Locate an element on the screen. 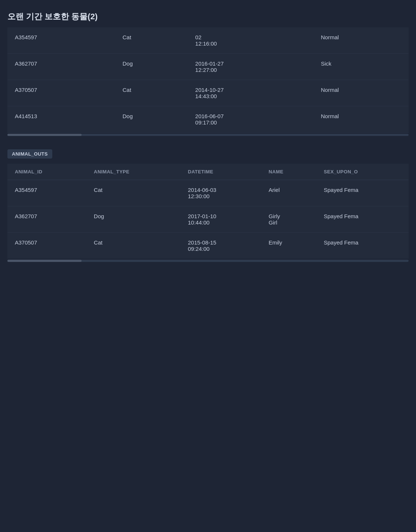  cell-datetime: 2016-01-2712:27:00 is located at coordinates (251, 67).